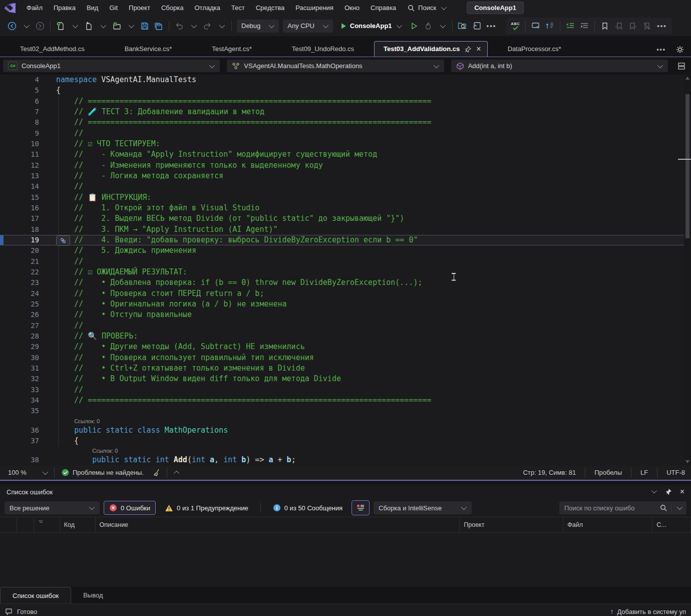 This screenshot has height=616, width=691. I want to click on filter-button, so click(361, 508).